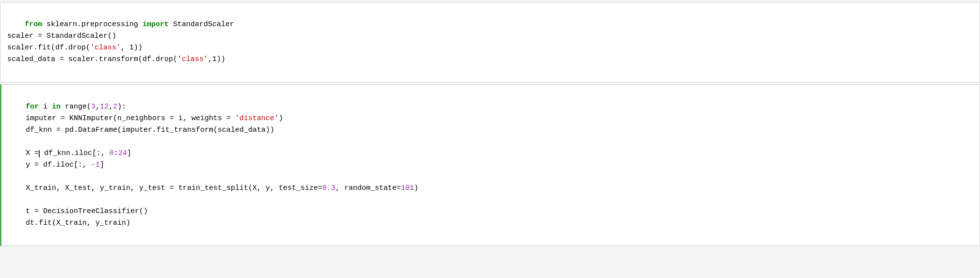 This screenshot has width=980, height=278. What do you see at coordinates (56, 165) in the screenshot?
I see `line5-y: y = df.iloc[:, -1]` at bounding box center [56, 165].